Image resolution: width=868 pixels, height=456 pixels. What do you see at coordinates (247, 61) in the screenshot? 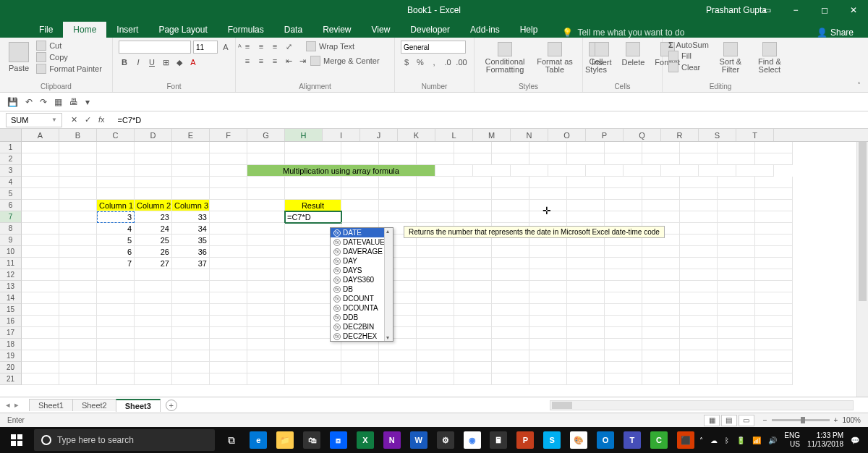
I see `align-left-icon: ≡` at bounding box center [247, 61].